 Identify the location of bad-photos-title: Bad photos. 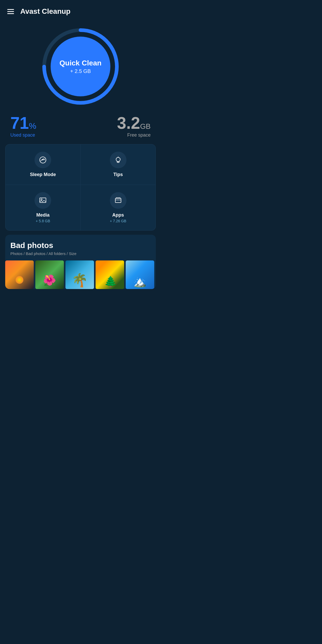
(81, 245).